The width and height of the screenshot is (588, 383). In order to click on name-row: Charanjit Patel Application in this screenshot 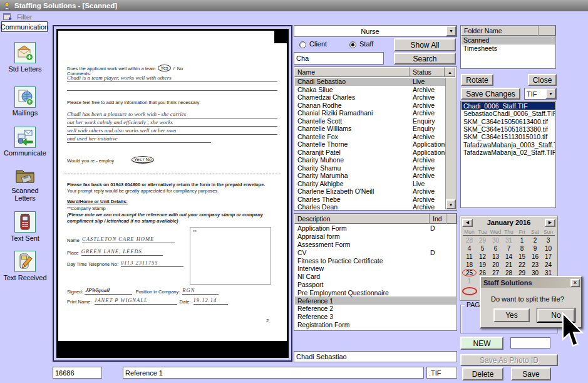, I will do `click(370, 153)`.